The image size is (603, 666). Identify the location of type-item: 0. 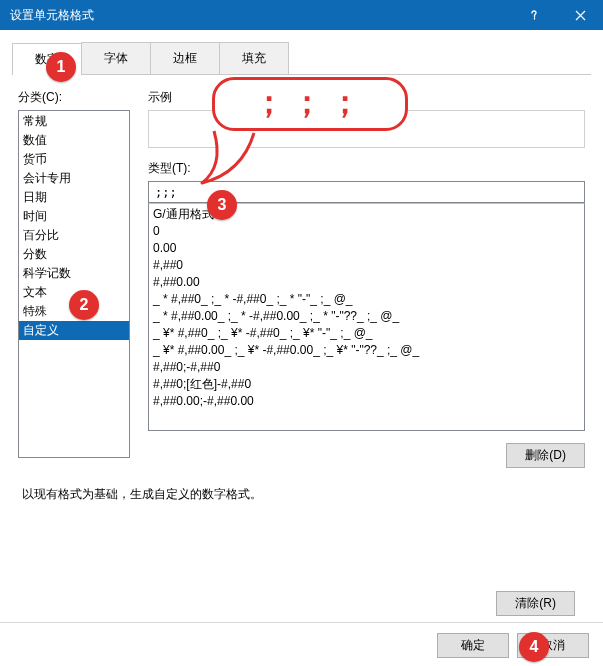
(366, 232).